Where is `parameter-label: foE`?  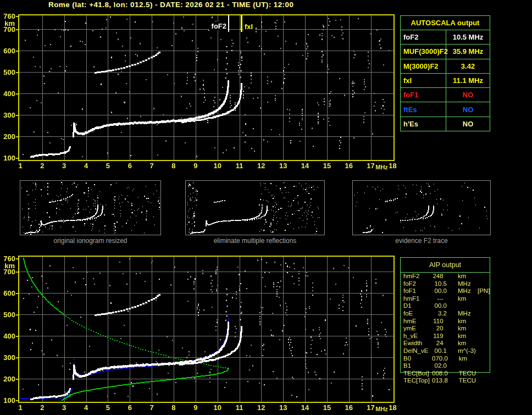 parameter-label: foE is located at coordinates (417, 314).